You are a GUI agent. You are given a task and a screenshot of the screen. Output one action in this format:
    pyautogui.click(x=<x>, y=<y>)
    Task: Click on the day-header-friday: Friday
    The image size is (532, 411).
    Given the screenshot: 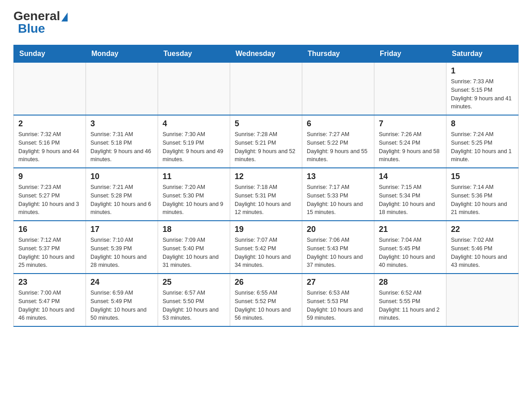 What is the action you would take?
    pyautogui.click(x=410, y=54)
    